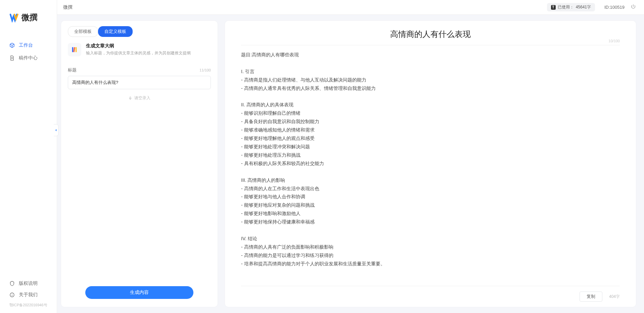  Describe the element at coordinates (351, 7) in the screenshot. I see `topbar: 微撰 T 已使用： 45641字 ID:100519` at that location.